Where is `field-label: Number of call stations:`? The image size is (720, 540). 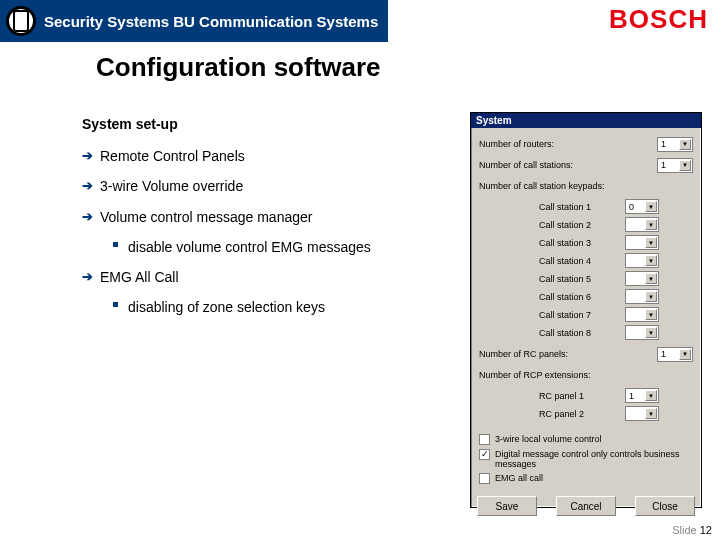 field-label: Number of call stations: is located at coordinates (568, 165).